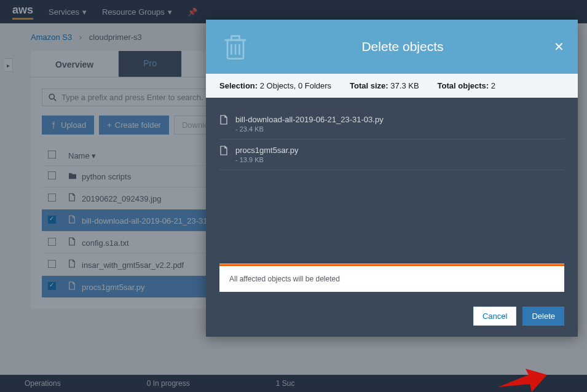  Describe the element at coordinates (392, 124) in the screenshot. I see `modal-file-item: bill-download-all-2019-06-21_23-31-03.py…` at that location.